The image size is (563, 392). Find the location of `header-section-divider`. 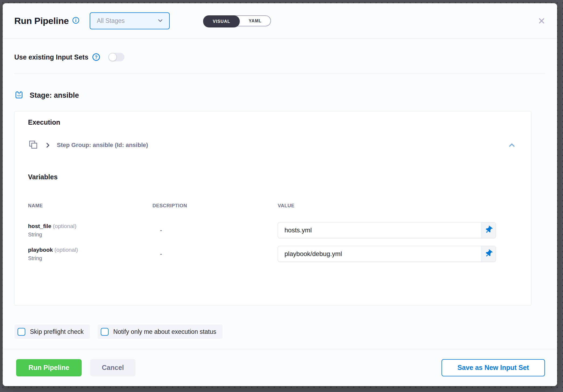

header-section-divider is located at coordinates (280, 73).